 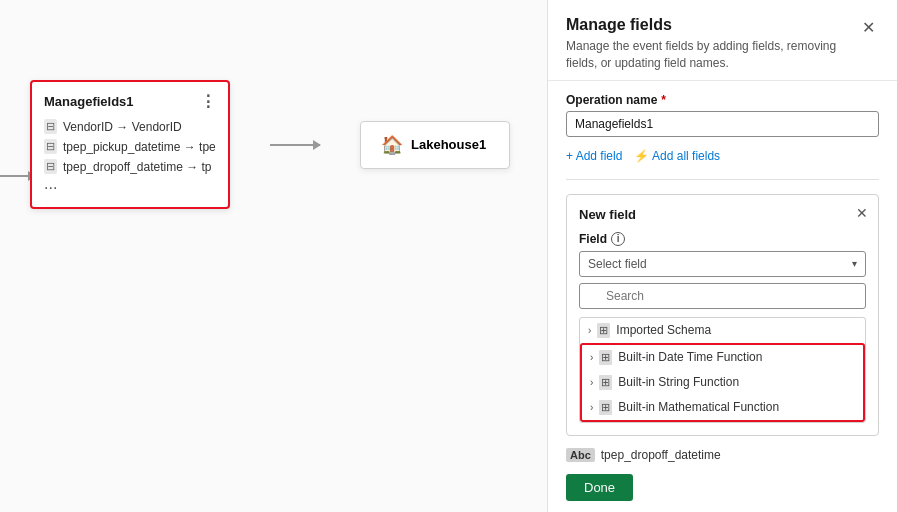 I want to click on add-all-fields-button: ⚡ Add all fields, so click(x=677, y=156).